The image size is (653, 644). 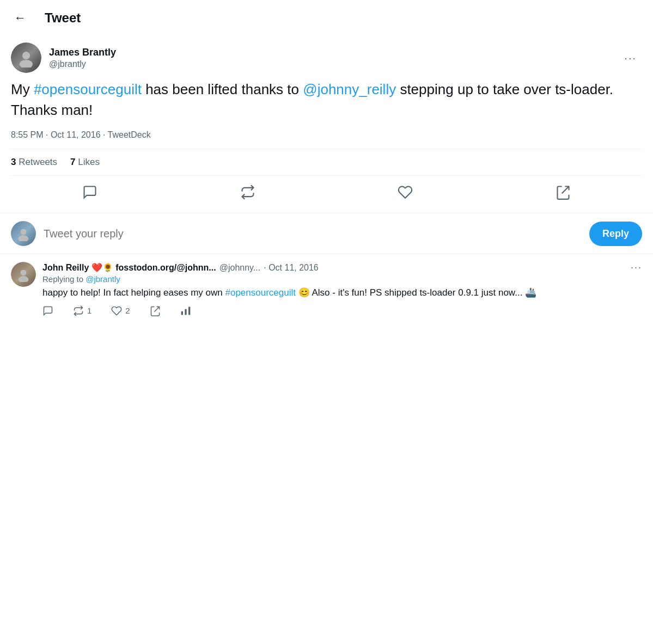 What do you see at coordinates (120, 311) in the screenshot?
I see `reply-like-button: 2` at bounding box center [120, 311].